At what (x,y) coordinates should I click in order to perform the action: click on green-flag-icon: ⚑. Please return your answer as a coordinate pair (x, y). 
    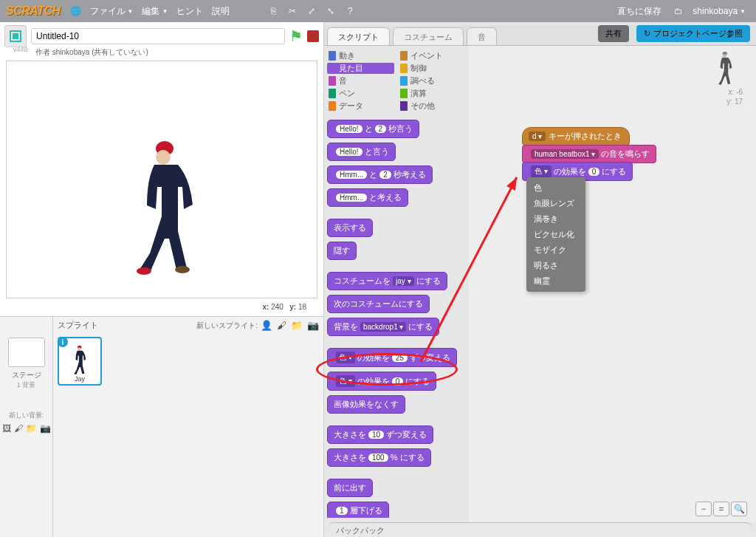
    Looking at the image, I should click on (296, 36).